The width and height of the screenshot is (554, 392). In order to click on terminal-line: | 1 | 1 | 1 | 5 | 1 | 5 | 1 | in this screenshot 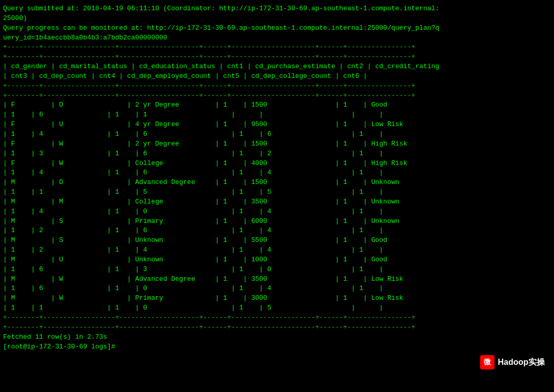, I will do `click(277, 193)`.